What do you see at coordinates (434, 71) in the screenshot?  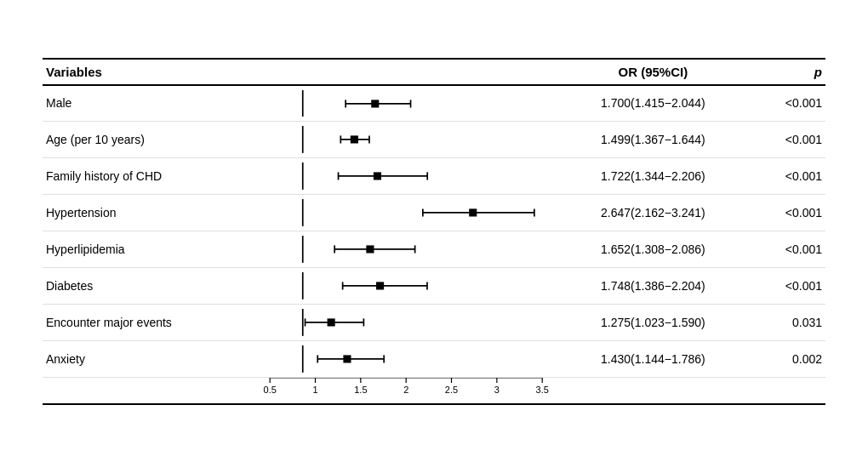 I see `header-row: Variables OR (95%CI) p` at bounding box center [434, 71].